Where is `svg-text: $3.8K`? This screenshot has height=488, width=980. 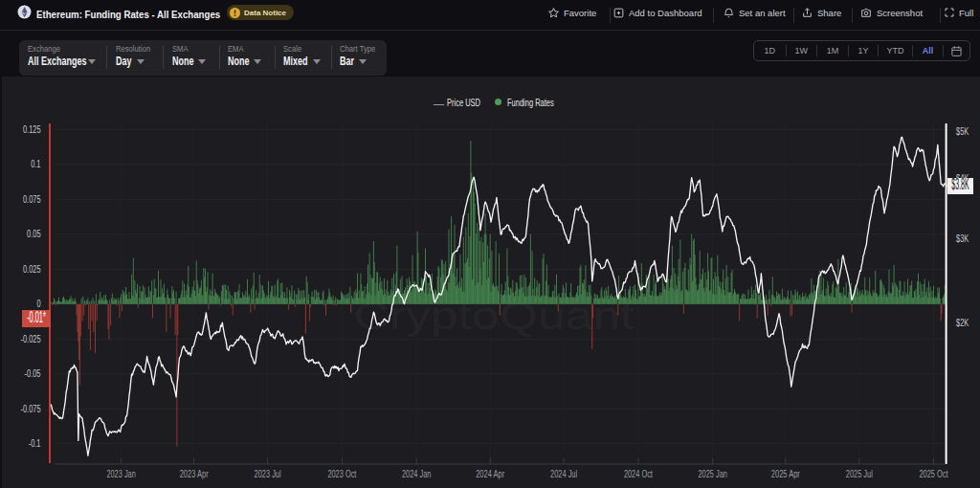 svg-text: $3.8K is located at coordinates (960, 184).